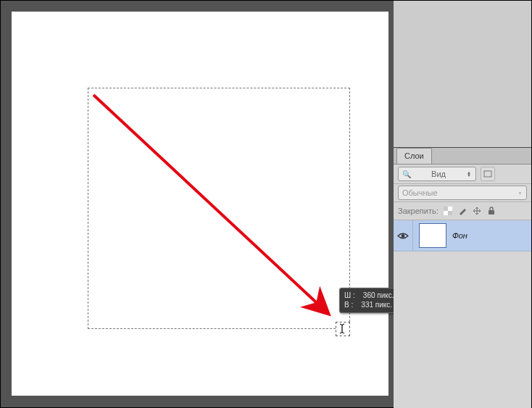 The width and height of the screenshot is (532, 408). Describe the element at coordinates (377, 304) in the screenshot. I see `tooltip-height-value: 331 пикс.` at that location.